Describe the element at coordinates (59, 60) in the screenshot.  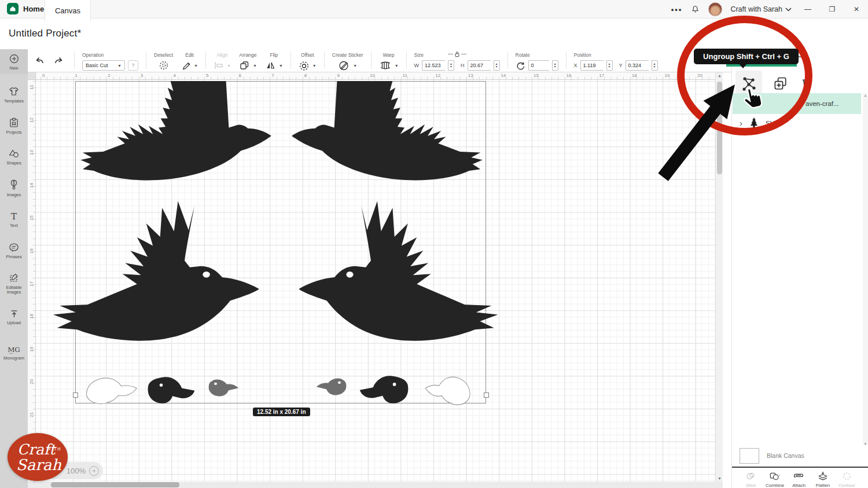
I see `redo-icon` at that location.